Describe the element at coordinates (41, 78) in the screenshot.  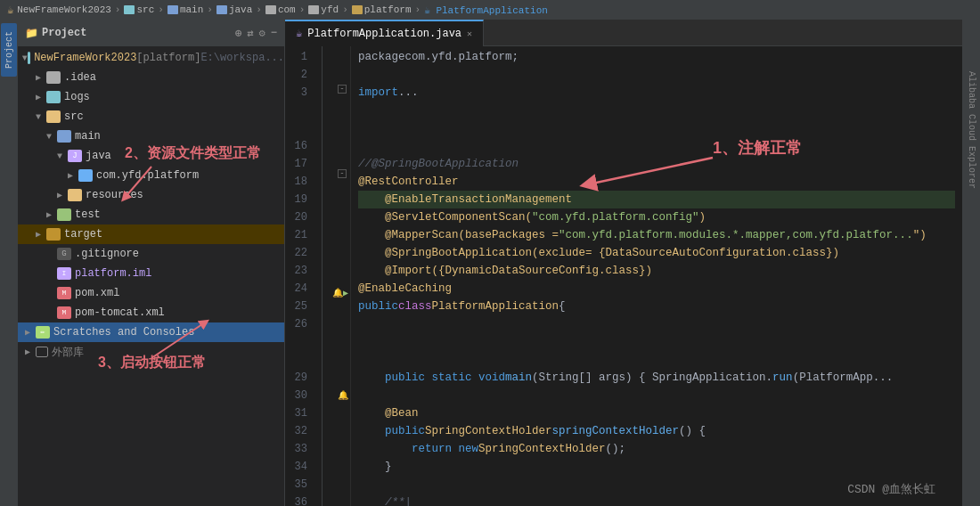
I see `idea-arrow: ▶` at that location.